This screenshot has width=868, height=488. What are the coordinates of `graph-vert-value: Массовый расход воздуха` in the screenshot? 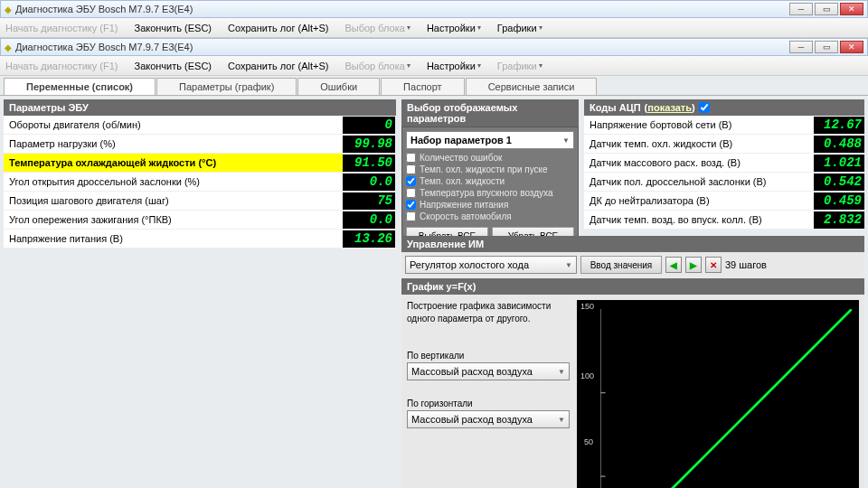 It's located at (472, 371).